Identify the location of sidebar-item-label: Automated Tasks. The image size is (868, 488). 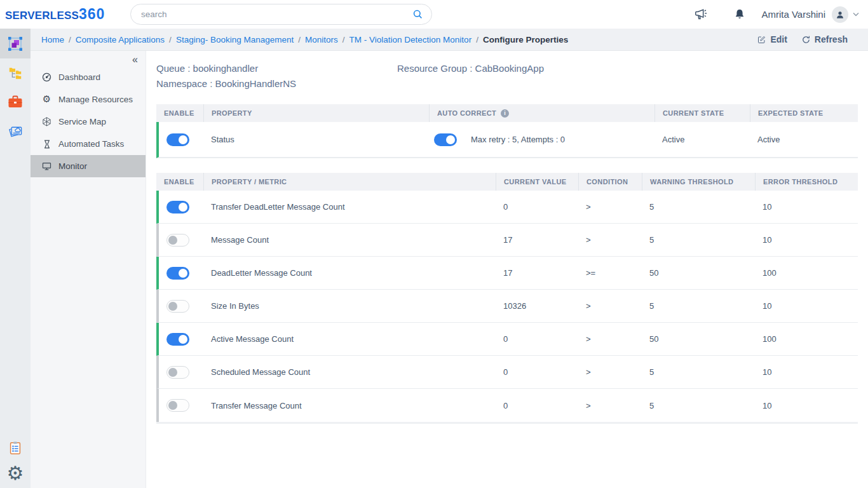
(92, 144).